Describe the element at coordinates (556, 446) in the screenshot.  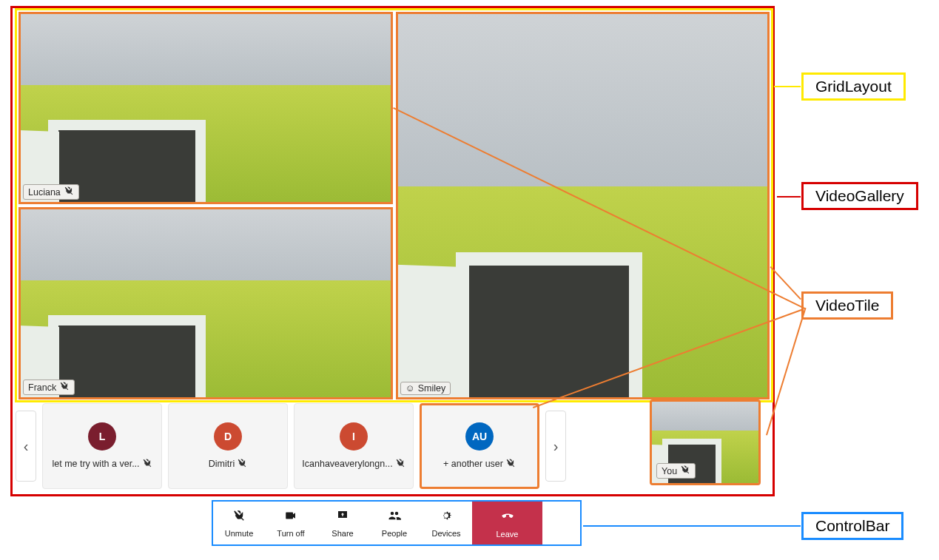
I see `strip-next-button: ›` at that location.